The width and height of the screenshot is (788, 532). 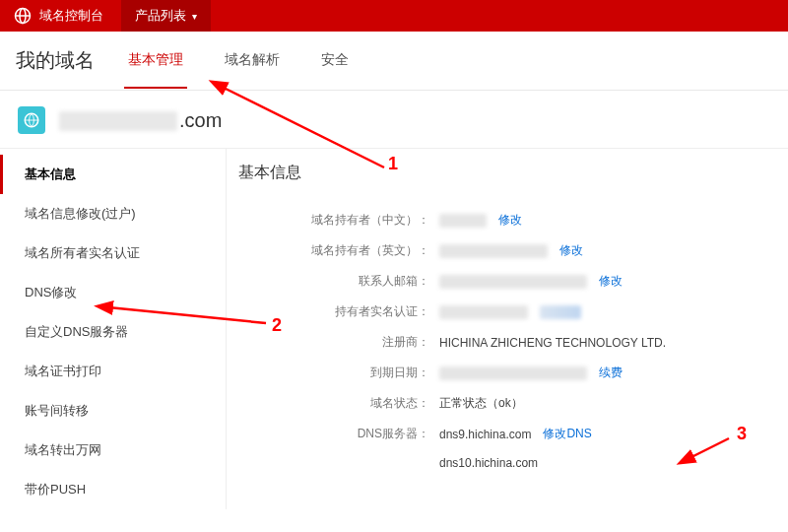 I want to click on sidebar-item-push: 带价PUSH, so click(x=112, y=490).